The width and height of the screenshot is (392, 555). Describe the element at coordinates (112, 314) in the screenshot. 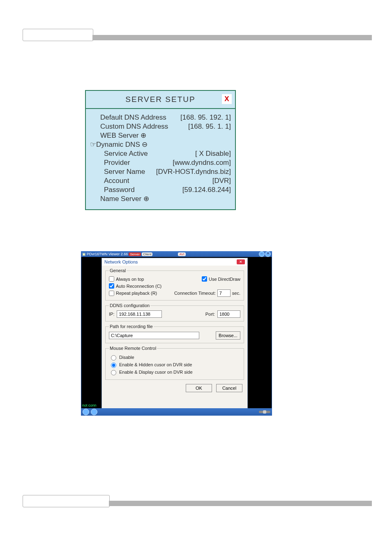

I see `ddns-ip-label: IP:` at that location.